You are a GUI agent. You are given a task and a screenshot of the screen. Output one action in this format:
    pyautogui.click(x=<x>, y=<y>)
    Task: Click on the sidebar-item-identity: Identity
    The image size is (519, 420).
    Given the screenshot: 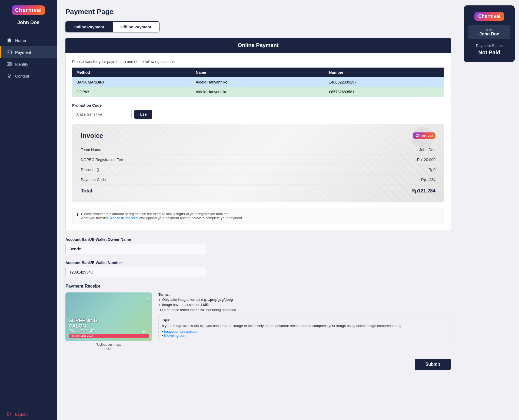 What is the action you would take?
    pyautogui.click(x=28, y=64)
    